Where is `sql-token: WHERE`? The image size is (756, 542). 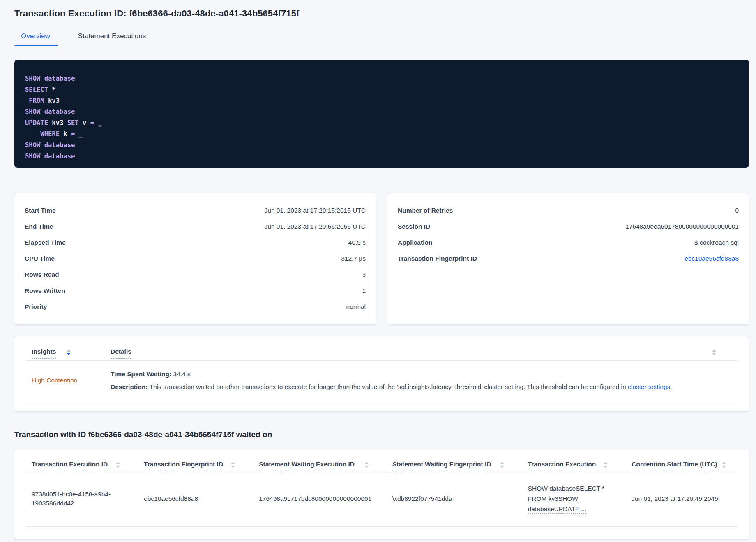
sql-token: WHERE is located at coordinates (50, 134).